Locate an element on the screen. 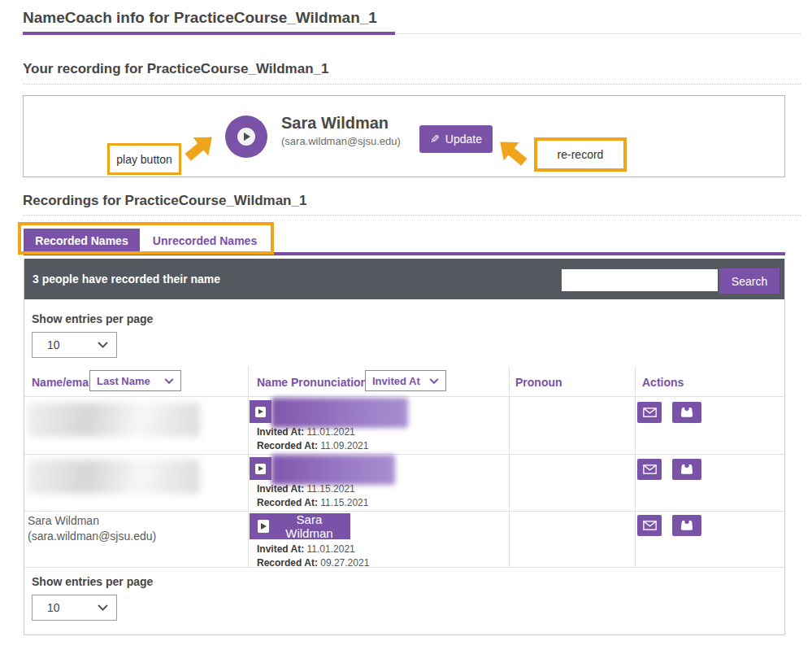  recorded-at: Recorded At: 09.27.2021 is located at coordinates (313, 563).